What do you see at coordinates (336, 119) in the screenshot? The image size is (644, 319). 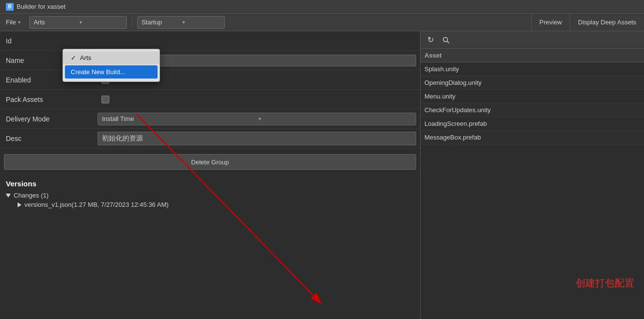 I see `chevron-delivery-icon: ▾` at bounding box center [336, 119].